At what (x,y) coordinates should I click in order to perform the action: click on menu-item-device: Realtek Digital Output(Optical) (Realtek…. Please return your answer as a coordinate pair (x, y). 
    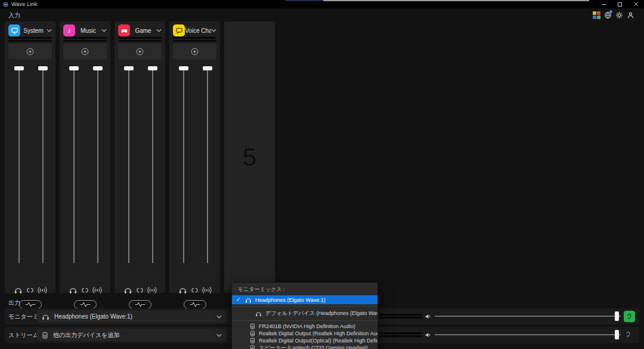
    Looking at the image, I should click on (305, 341).